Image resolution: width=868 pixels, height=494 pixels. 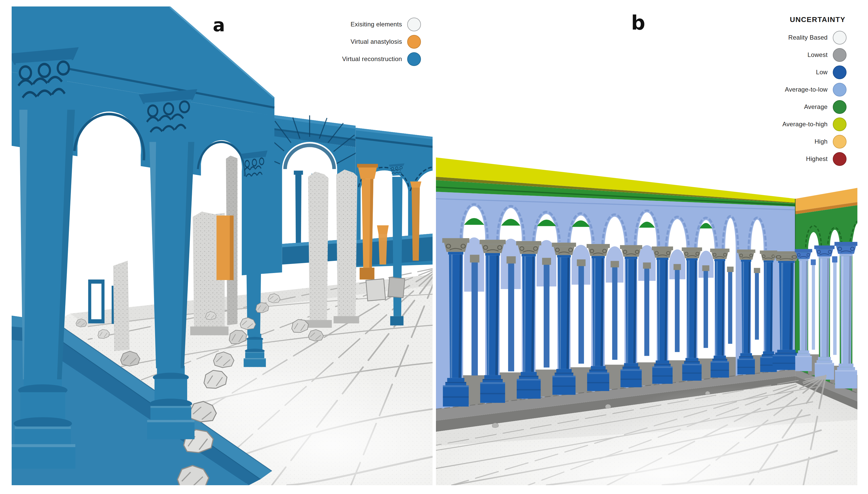 I want to click on legend-row: Low, so click(x=804, y=72).